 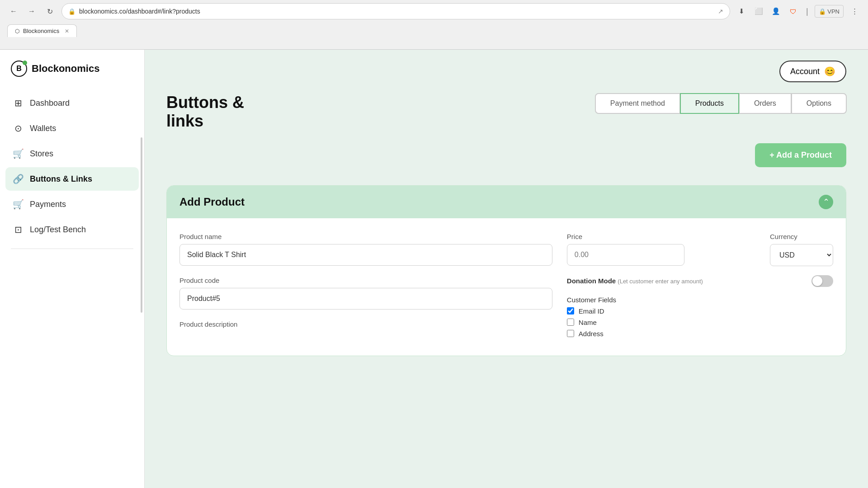 I want to click on name-checkbox, so click(x=571, y=322).